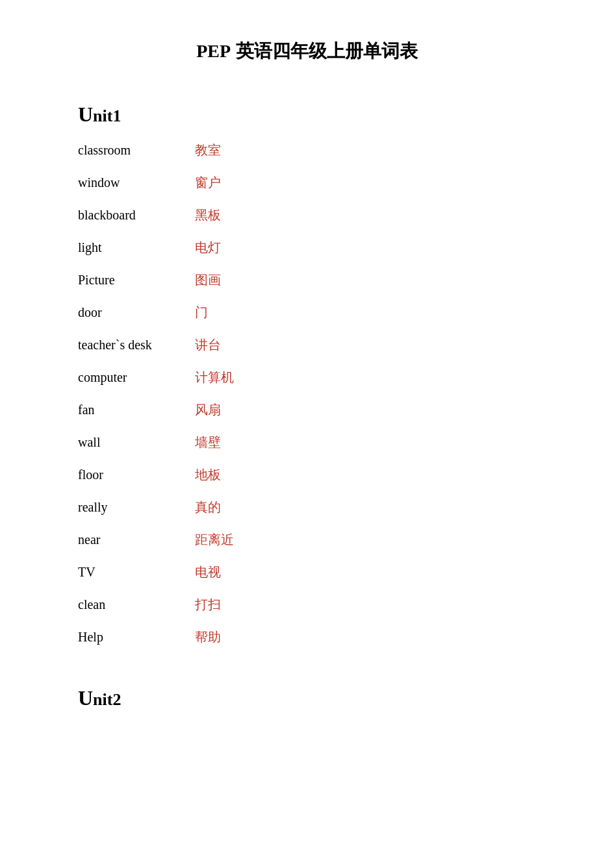  Describe the element at coordinates (307, 699) in the screenshot. I see `unit-heading-unit2: Unit2` at that location.